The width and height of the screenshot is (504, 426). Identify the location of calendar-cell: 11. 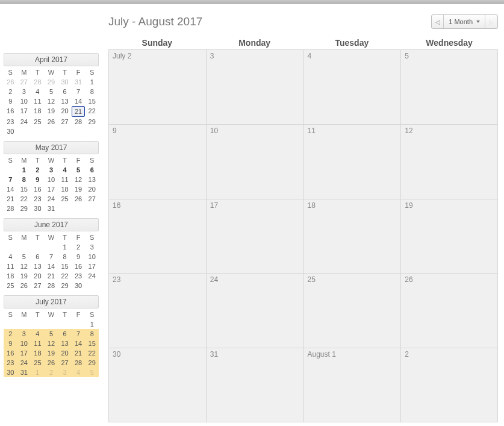
(352, 161).